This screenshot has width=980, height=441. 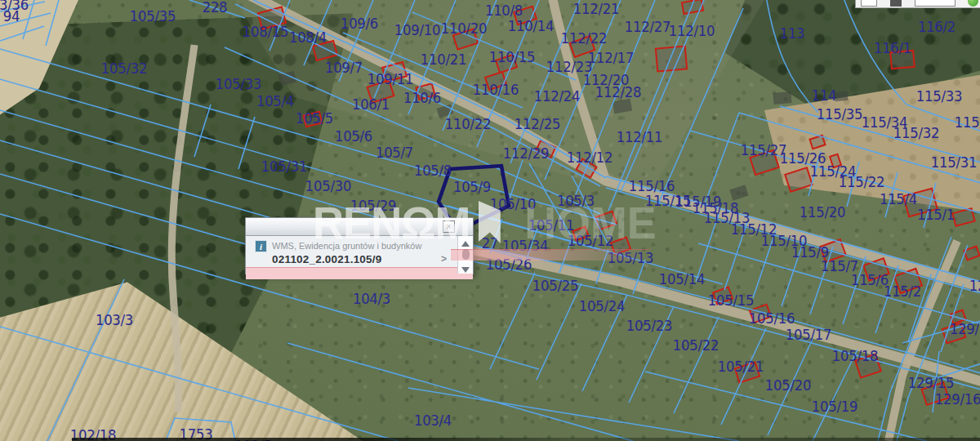 What do you see at coordinates (449, 227) in the screenshot?
I see `close-icon: ×` at bounding box center [449, 227].